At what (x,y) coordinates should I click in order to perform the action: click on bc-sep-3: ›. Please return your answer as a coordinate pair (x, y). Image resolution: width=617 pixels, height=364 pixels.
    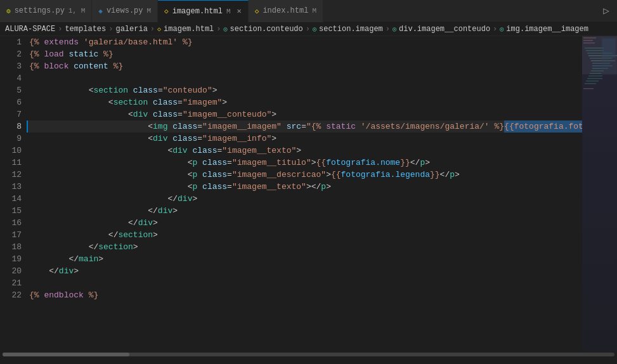
    Looking at the image, I should click on (152, 29).